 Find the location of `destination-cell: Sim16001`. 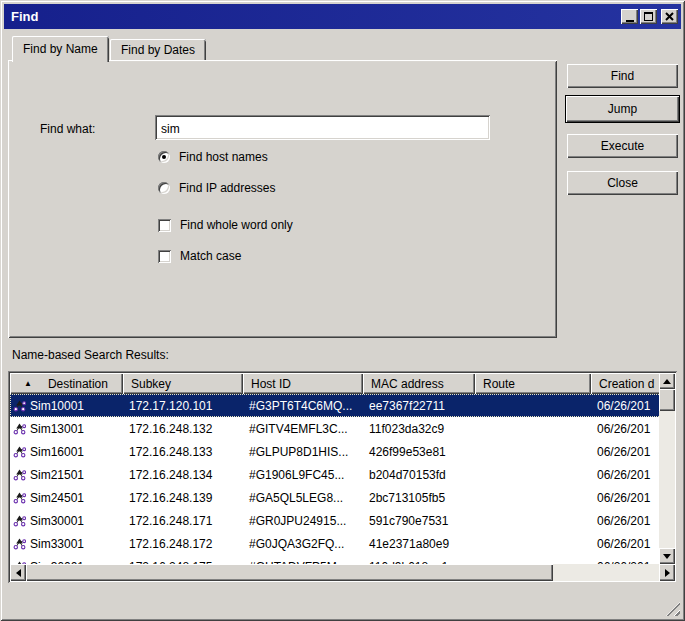

destination-cell: Sim16001 is located at coordinates (66, 452).